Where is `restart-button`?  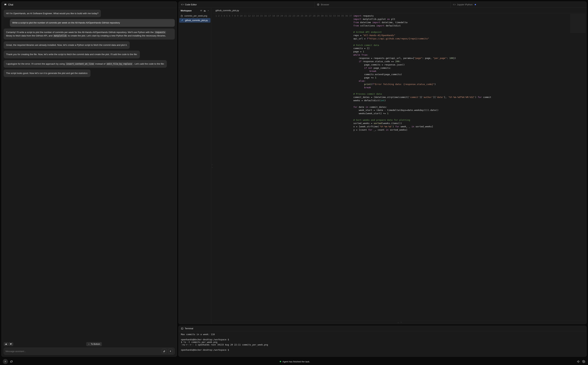 restart-button is located at coordinates (12, 362).